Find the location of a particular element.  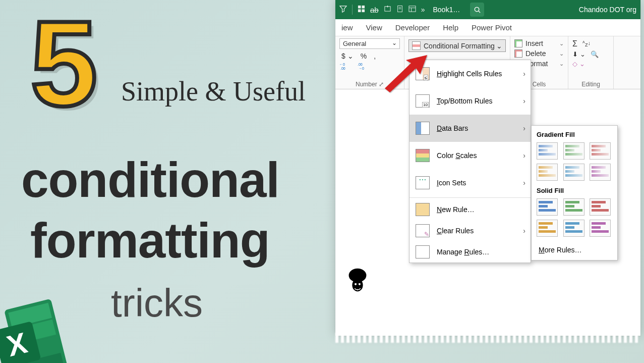

headline-word-3: tricks is located at coordinates (157, 303).